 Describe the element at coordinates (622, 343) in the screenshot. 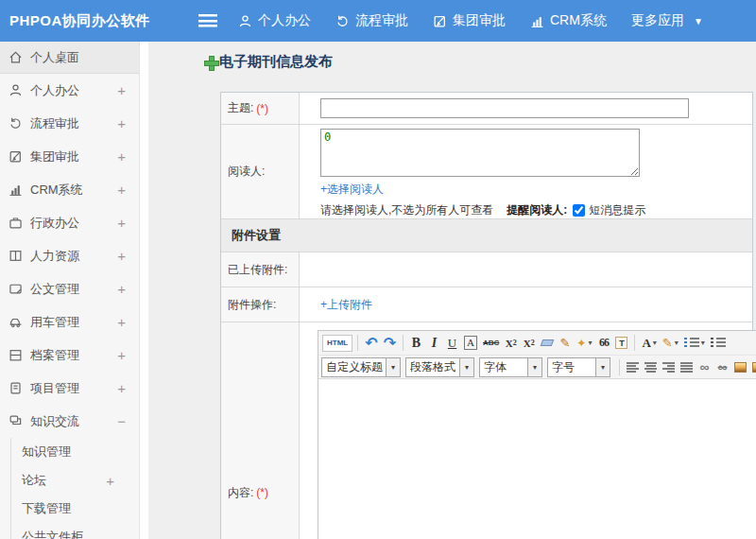

I see `paste-plain-text-button: T` at that location.